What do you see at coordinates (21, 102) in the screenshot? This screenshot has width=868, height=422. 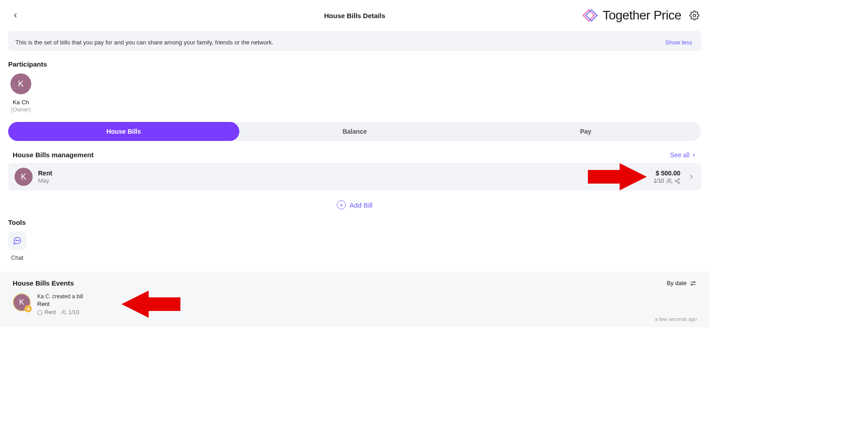 I see `participant-name: Ka Ch` at bounding box center [21, 102].